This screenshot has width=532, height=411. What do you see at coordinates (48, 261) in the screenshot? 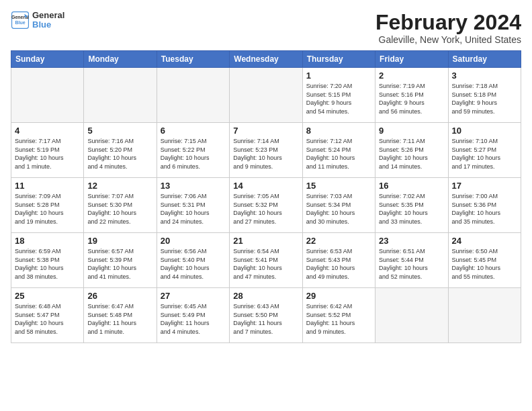
I see `day-cell: 18Sunrise: 6:59 AM Sunset: 5:38 PM Dayli…` at bounding box center [48, 261].